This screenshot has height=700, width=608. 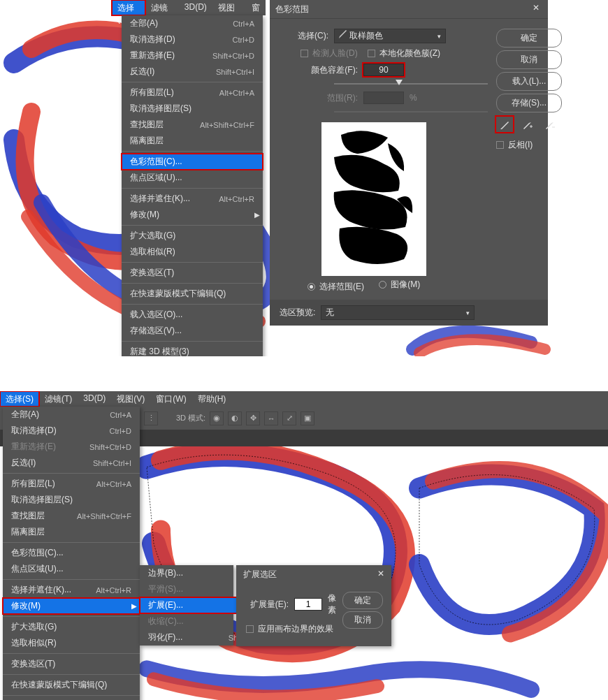 What do you see at coordinates (307, 418) in the screenshot?
I see `camera-icon: ▣` at bounding box center [307, 418].